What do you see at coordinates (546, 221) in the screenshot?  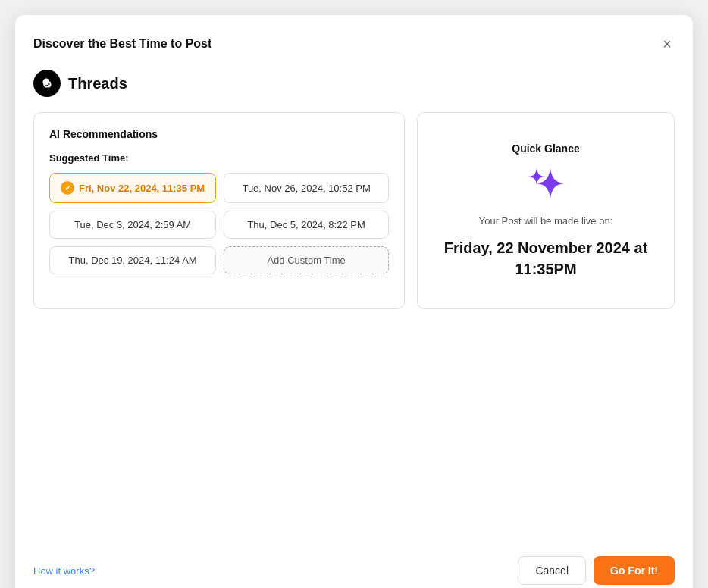 I see `quick-glance-subtitle: Your Post will be made live on:` at bounding box center [546, 221].